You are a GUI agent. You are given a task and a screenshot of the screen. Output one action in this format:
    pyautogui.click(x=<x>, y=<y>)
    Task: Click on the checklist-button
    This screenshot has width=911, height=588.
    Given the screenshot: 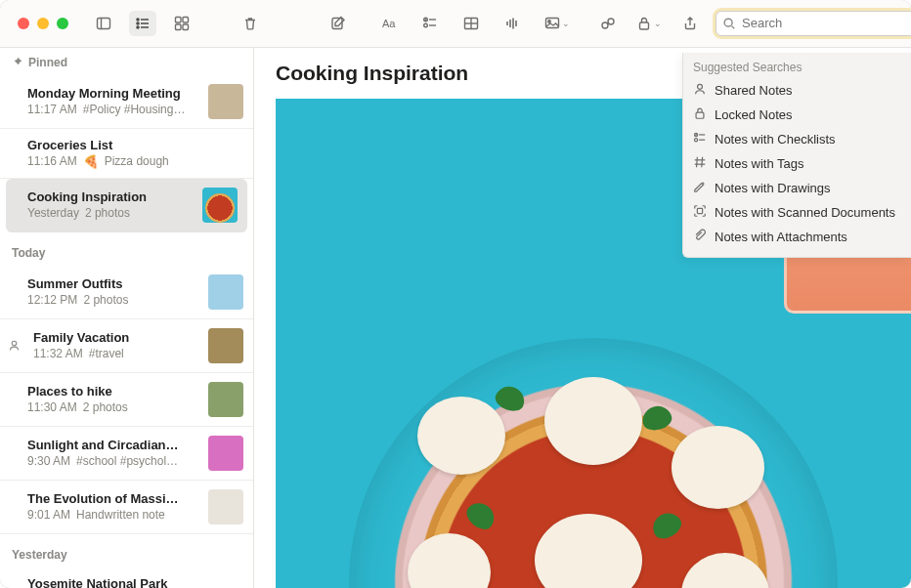 What is the action you would take?
    pyautogui.click(x=430, y=23)
    